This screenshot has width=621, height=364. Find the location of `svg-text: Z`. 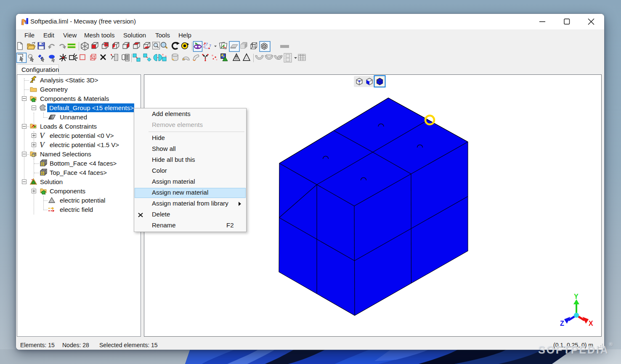

svg-text: Z is located at coordinates (562, 324).